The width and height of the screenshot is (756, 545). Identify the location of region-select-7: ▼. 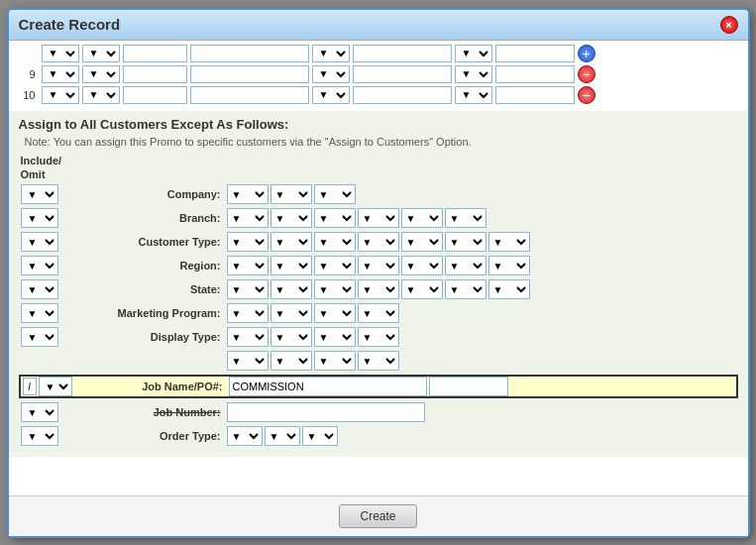
(509, 266).